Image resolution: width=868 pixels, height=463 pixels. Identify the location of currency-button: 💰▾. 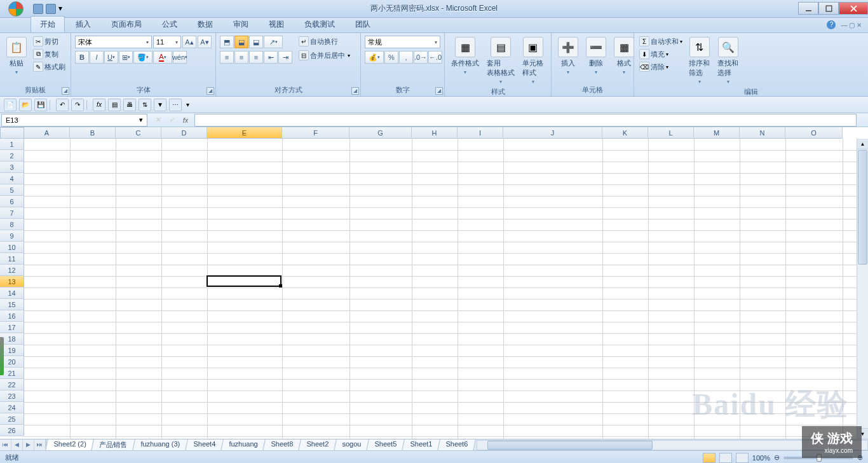
(374, 57).